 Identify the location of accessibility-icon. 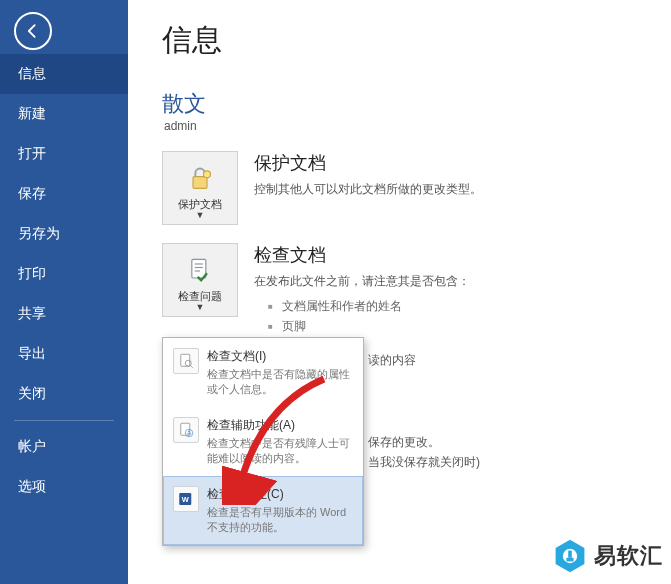
(186, 430).